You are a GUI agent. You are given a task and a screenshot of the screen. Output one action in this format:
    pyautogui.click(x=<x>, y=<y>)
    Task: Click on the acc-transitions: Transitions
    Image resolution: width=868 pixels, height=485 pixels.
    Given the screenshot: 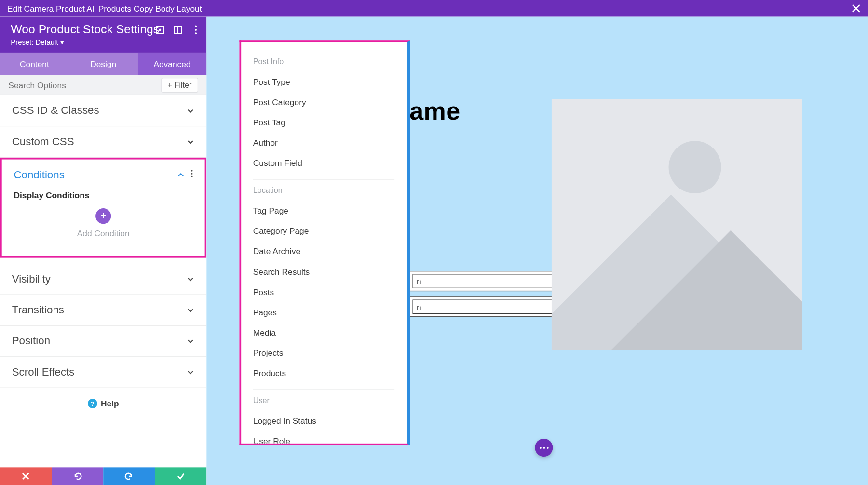 What is the action you would take?
    pyautogui.click(x=103, y=310)
    